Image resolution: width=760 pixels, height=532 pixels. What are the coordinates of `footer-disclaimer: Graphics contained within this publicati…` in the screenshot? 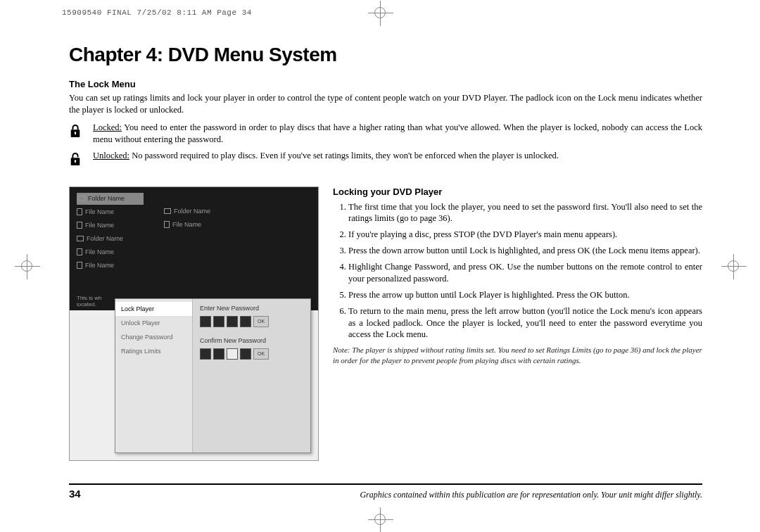 It's located at (531, 495).